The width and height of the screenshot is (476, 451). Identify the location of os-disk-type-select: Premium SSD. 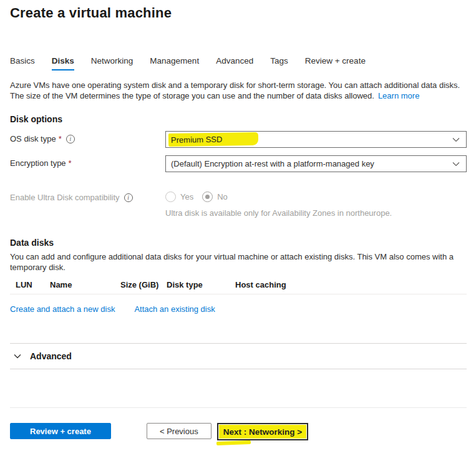
(316, 140).